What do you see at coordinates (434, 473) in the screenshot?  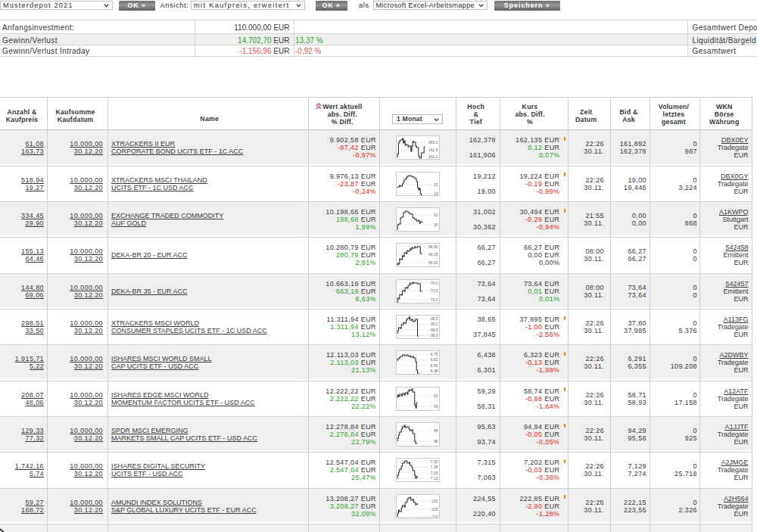 I see `svg-text: 7,25` at bounding box center [434, 473].